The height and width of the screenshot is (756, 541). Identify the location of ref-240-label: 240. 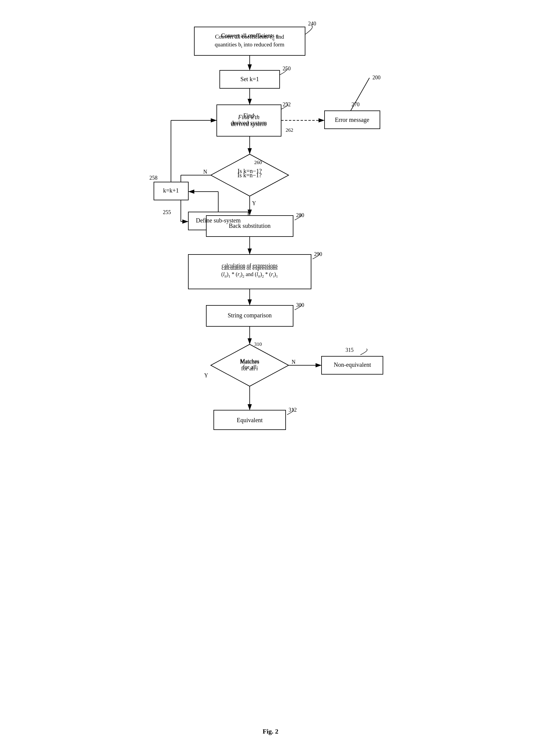
(312, 24).